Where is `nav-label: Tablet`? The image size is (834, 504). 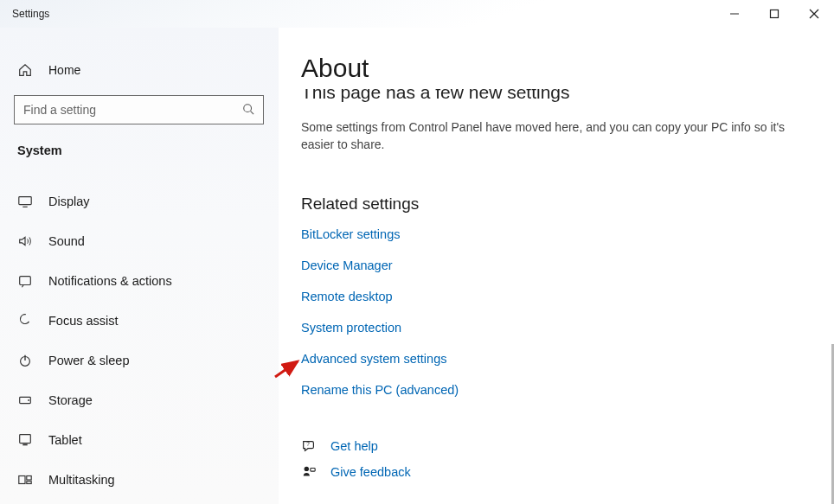
nav-label: Tablet is located at coordinates (66, 440).